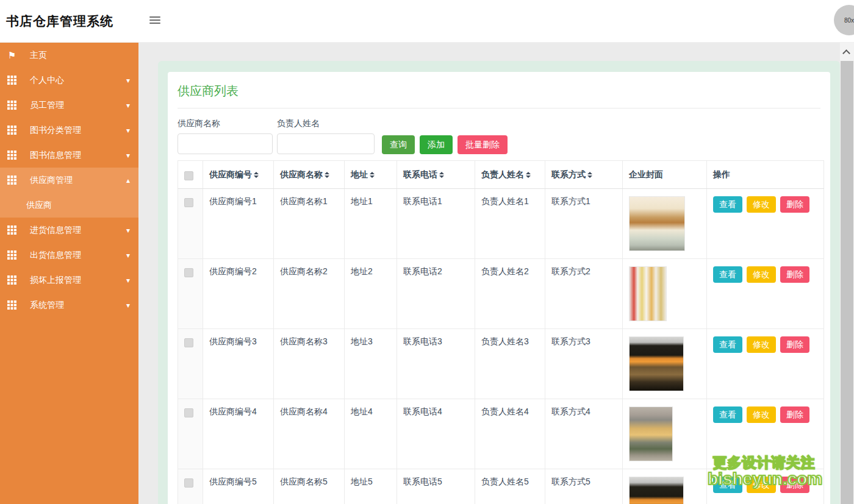 The height and width of the screenshot is (504, 854). What do you see at coordinates (326, 137) in the screenshot?
I see `manager-name-field-group: 负责人姓名` at bounding box center [326, 137].